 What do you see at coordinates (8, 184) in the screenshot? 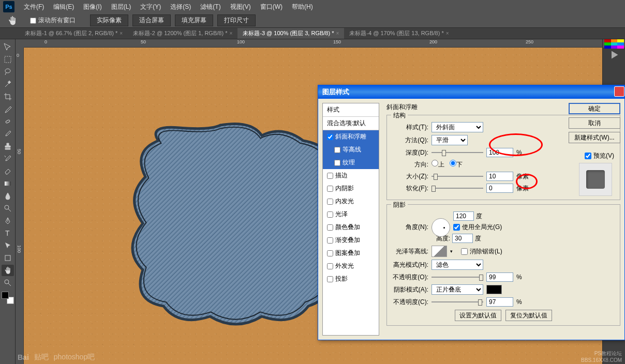
I see `gradient-tool` at bounding box center [8, 184].